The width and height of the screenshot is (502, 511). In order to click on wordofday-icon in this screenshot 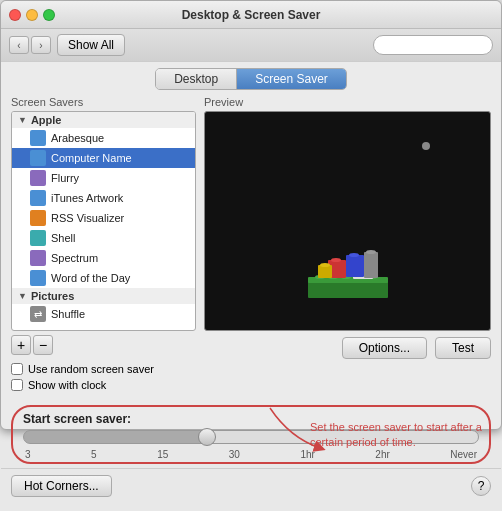, I will do `click(38, 278)`.